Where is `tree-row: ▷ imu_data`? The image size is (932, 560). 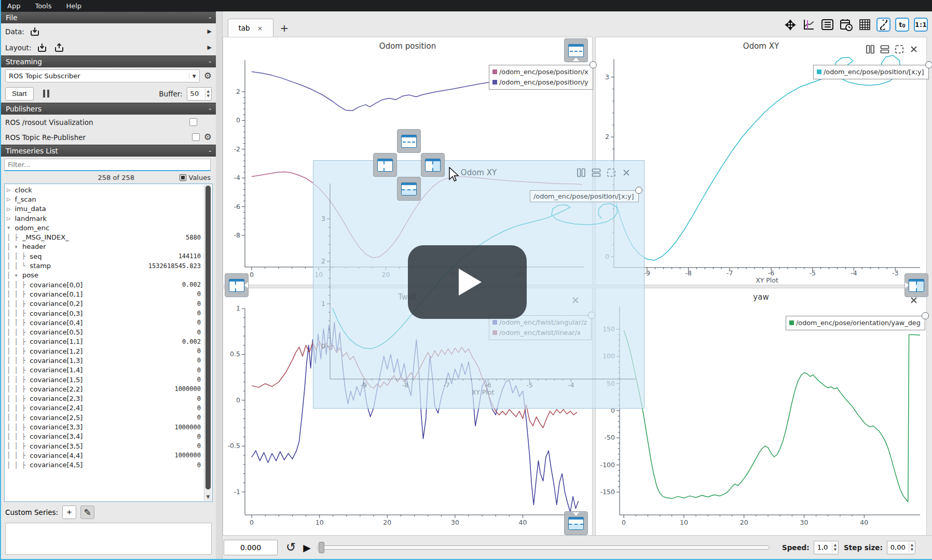 tree-row: ▷ imu_data is located at coordinates (109, 209).